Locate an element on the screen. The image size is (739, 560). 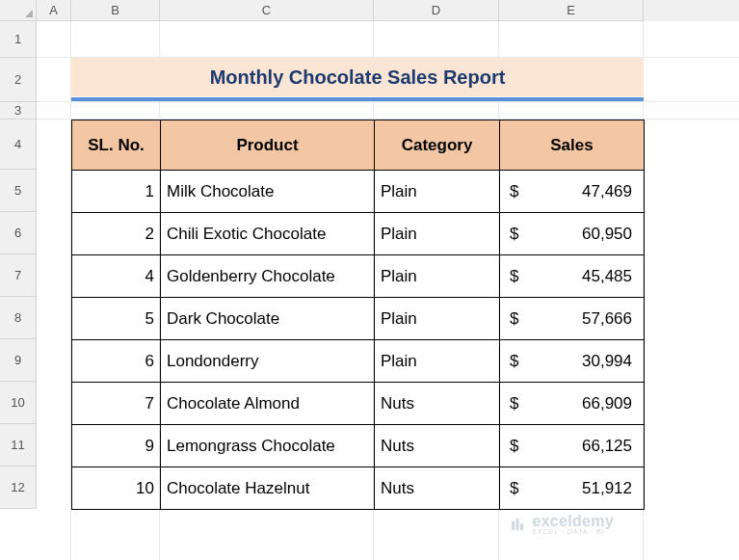
table-row: 6 Londonderry Plain $30,994 is located at coordinates (358, 361).